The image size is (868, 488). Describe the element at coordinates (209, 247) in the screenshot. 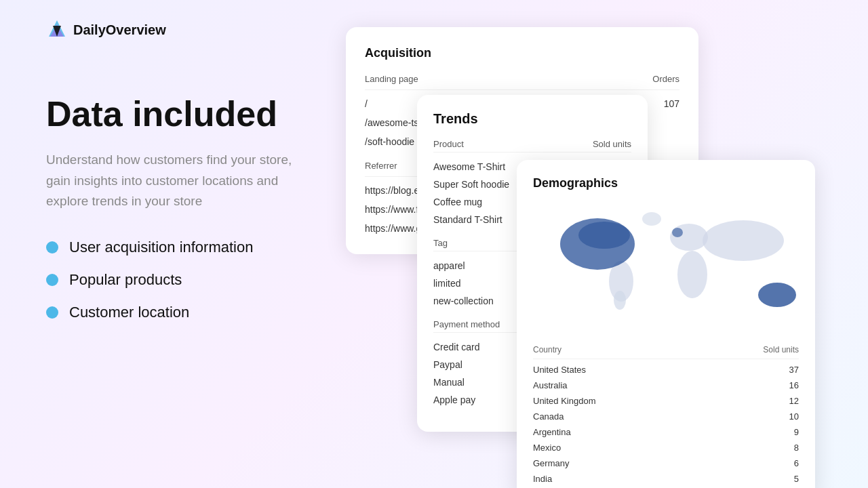

I see `feature-item-1: User acquisition information` at that location.